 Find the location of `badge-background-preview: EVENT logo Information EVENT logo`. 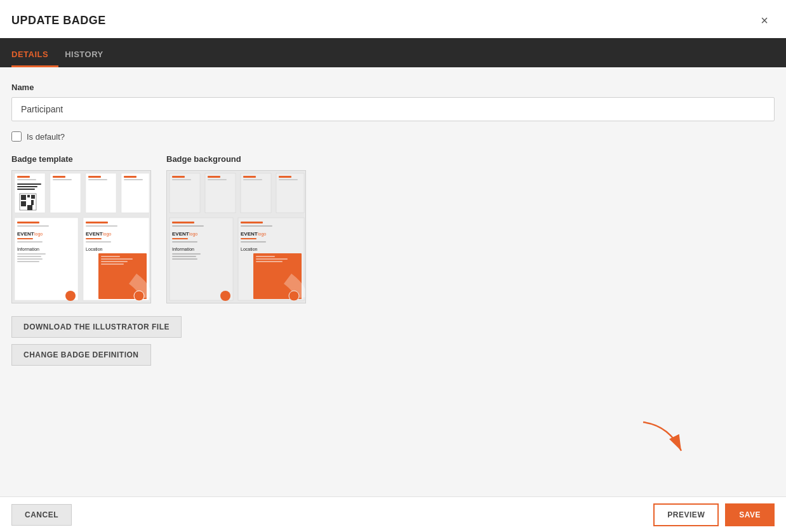

badge-background-preview: EVENT logo Information EVENT logo is located at coordinates (236, 237).